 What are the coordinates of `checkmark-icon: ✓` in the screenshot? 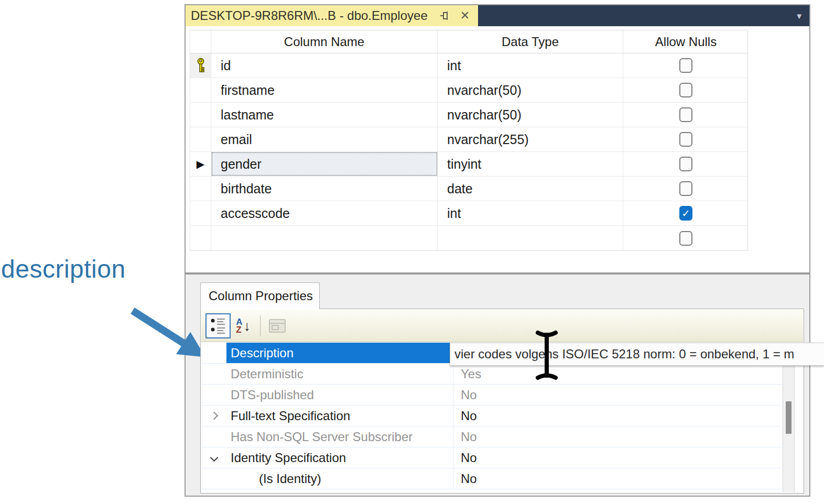 It's located at (686, 214).